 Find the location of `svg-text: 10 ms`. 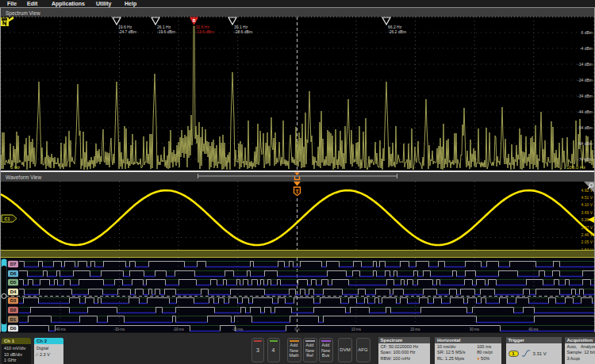

svg-text: 10 ms is located at coordinates (357, 330).